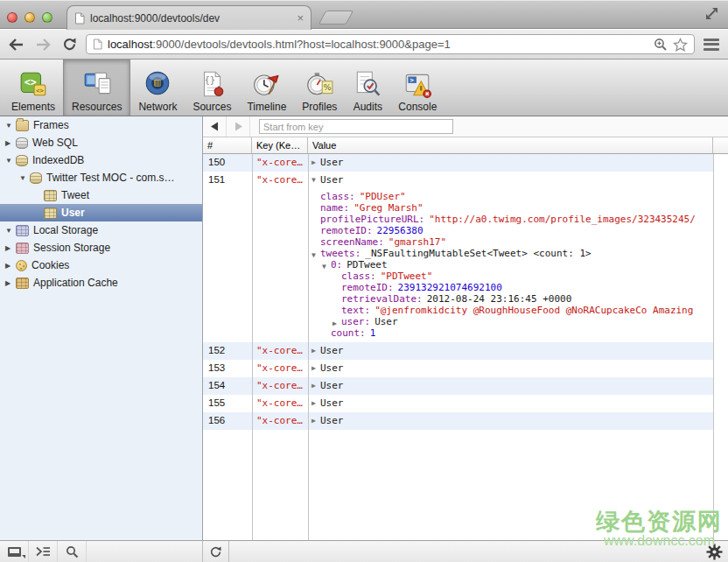  What do you see at coordinates (102, 230) in the screenshot?
I see `sidebar-item: ▼ Local Storage` at bounding box center [102, 230].